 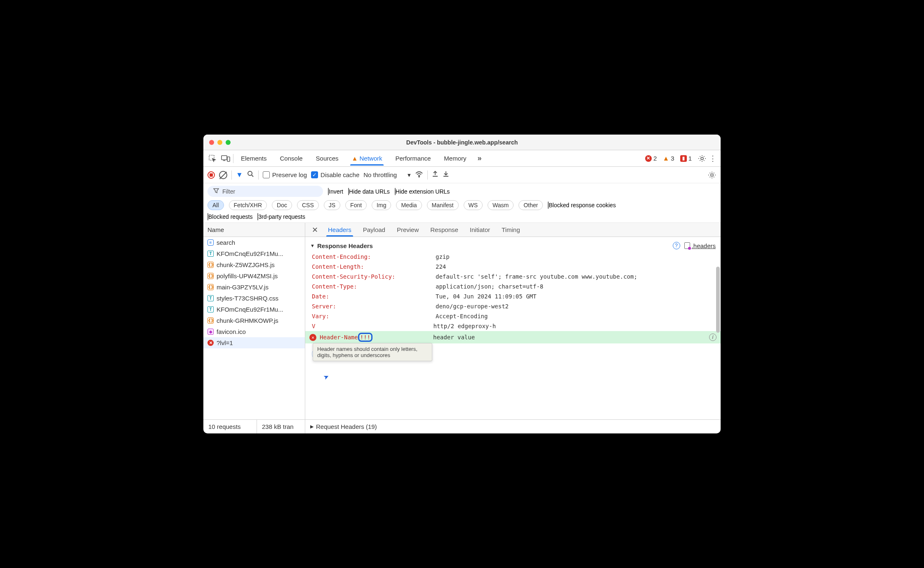 I want to click on tab-network: ▲Network, so click(x=367, y=159).